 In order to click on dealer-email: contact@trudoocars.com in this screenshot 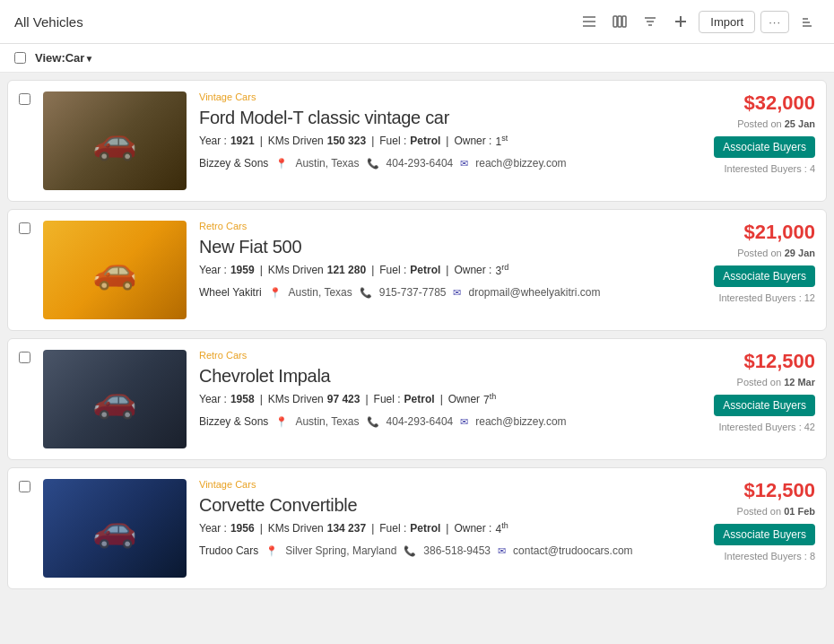, I will do `click(573, 551)`.